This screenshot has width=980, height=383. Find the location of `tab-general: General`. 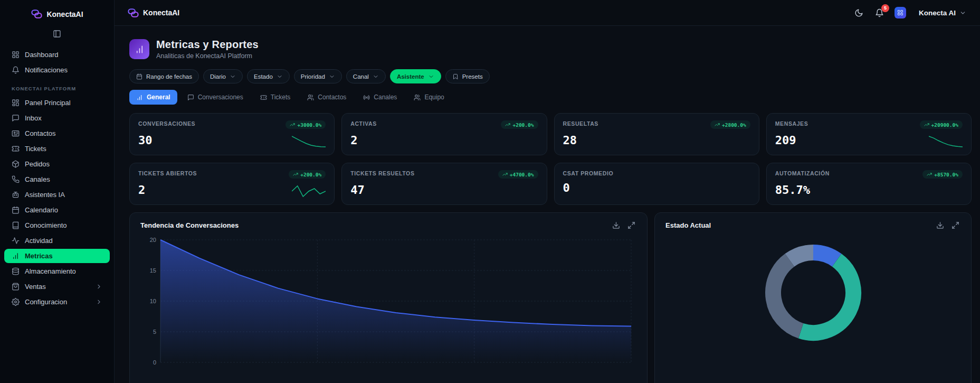

tab-general: General is located at coordinates (153, 97).